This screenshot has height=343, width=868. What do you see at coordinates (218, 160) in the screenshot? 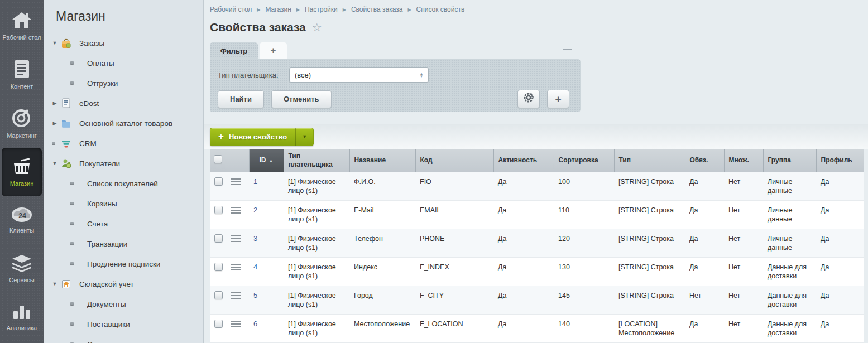
I see `select-all-checkbox` at bounding box center [218, 160].